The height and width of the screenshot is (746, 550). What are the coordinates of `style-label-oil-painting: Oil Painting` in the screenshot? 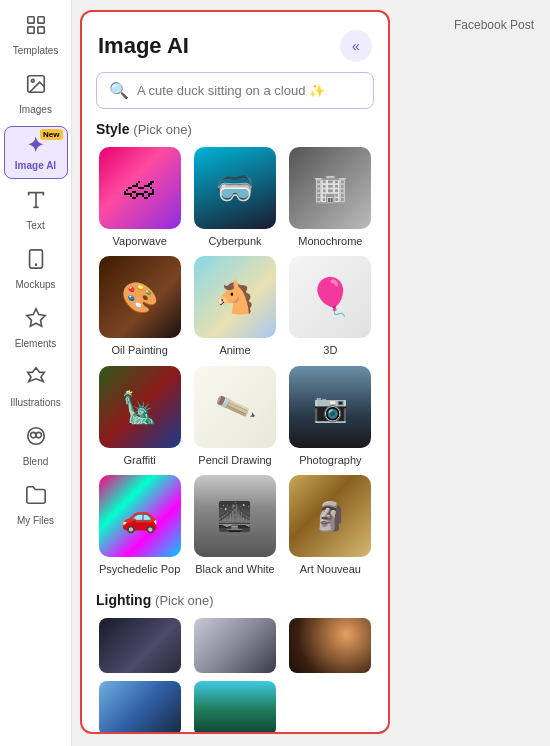 It's located at (140, 350).